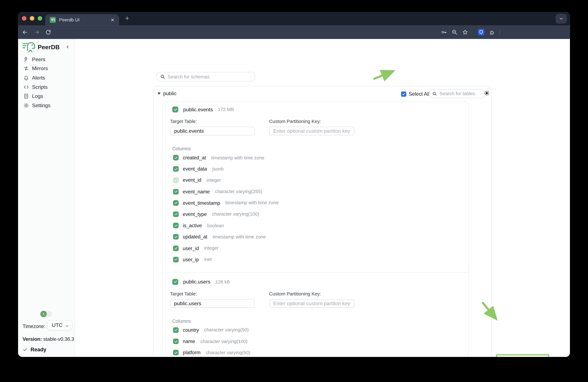  Describe the element at coordinates (218, 169) in the screenshot. I see `column-type: jsonb` at that location.